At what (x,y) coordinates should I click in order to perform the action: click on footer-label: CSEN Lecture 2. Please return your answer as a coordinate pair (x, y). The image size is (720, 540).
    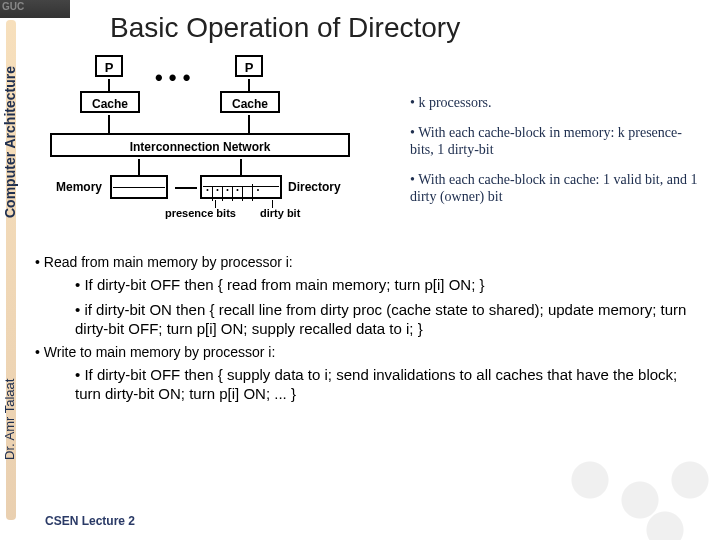
    Looking at the image, I should click on (90, 521).